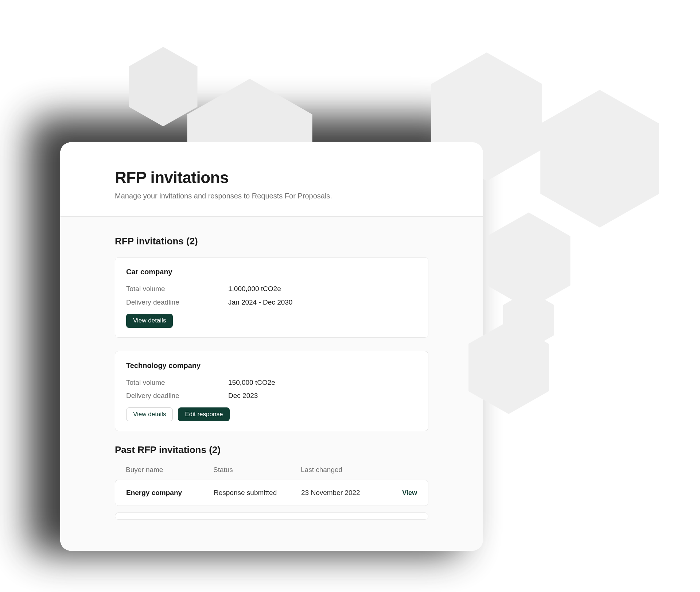 The width and height of the screenshot is (700, 592). I want to click on rfp-card-title: Car company, so click(272, 272).